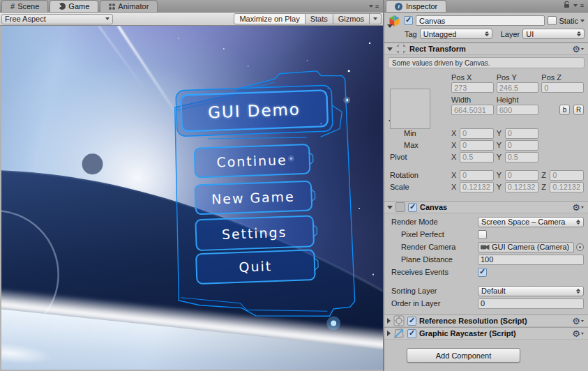 Image resolution: width=588 pixels, height=371 pixels. Describe the element at coordinates (579, 110) in the screenshot. I see `raw-edit-mode-button: R` at that location.